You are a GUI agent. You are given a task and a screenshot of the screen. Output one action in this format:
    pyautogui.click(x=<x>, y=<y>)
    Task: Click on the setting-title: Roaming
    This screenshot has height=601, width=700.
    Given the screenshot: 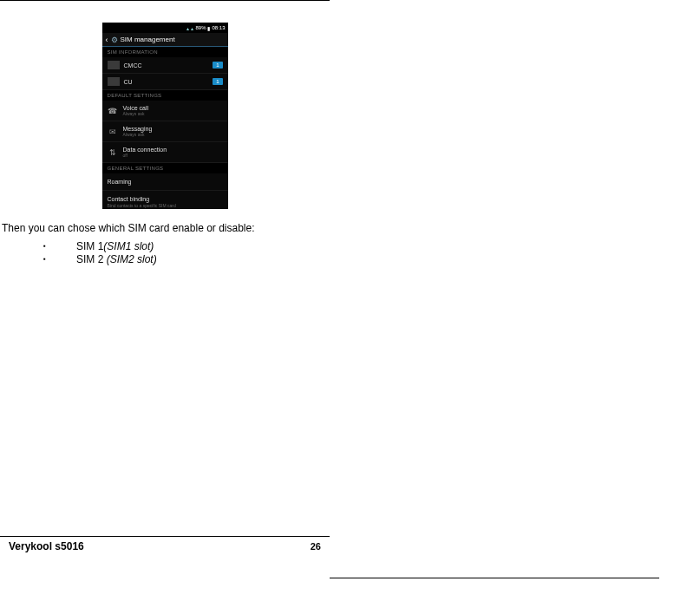 What is the action you would take?
    pyautogui.click(x=165, y=182)
    